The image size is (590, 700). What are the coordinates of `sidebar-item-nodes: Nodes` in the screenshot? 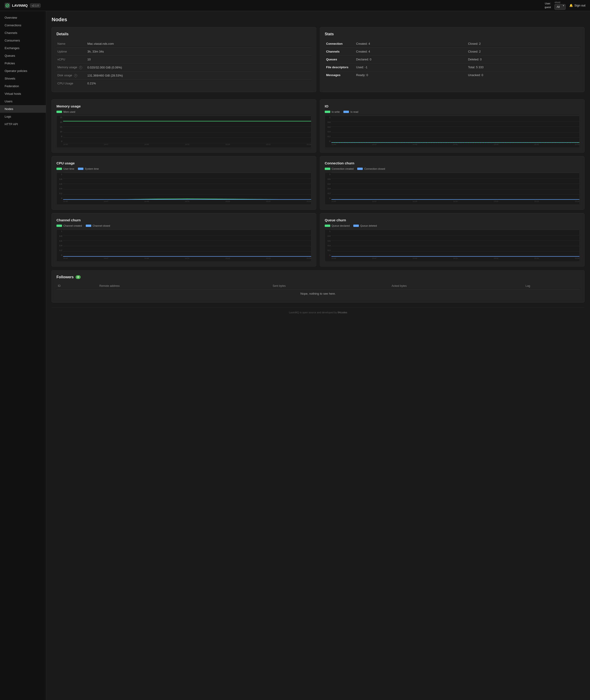 It's located at (23, 109).